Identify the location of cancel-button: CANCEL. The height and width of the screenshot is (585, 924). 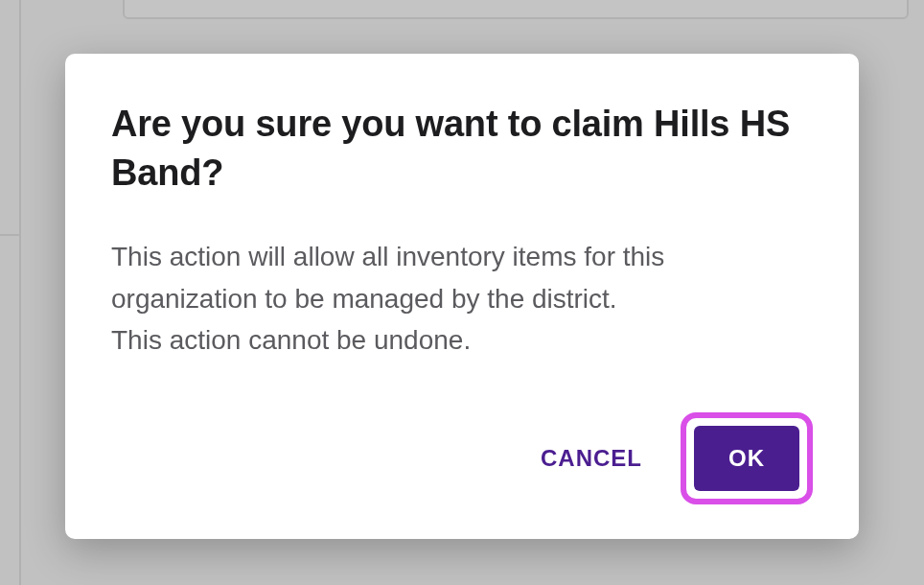
(591, 458).